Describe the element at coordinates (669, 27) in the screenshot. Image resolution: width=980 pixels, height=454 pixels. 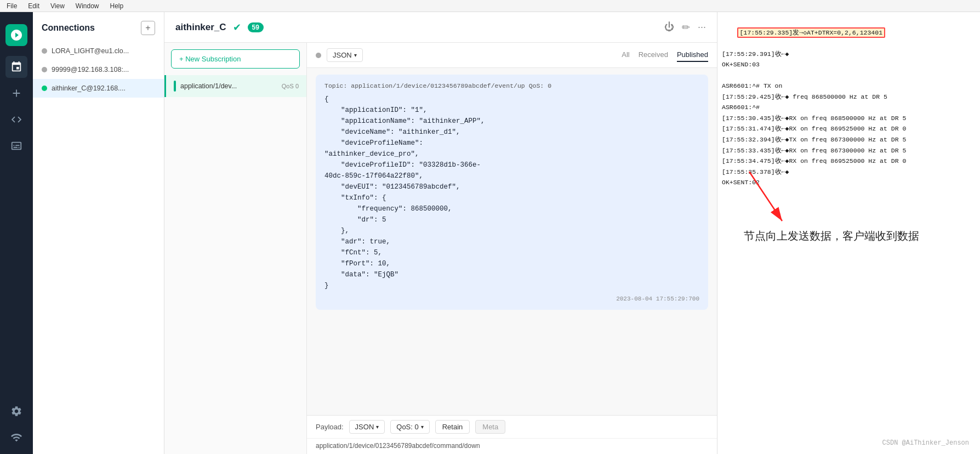
I see `power-icon: ⏻` at that location.